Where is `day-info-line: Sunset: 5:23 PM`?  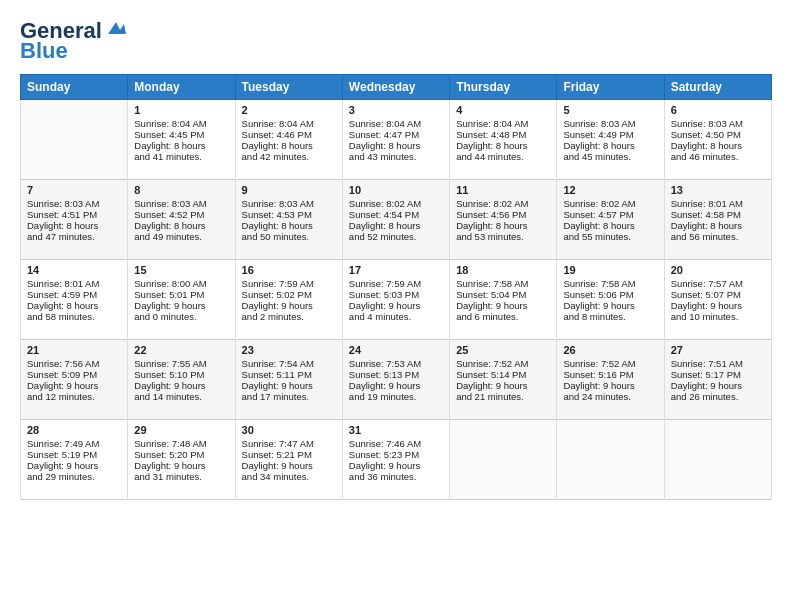
day-info-line: Sunset: 5:23 PM is located at coordinates (396, 454).